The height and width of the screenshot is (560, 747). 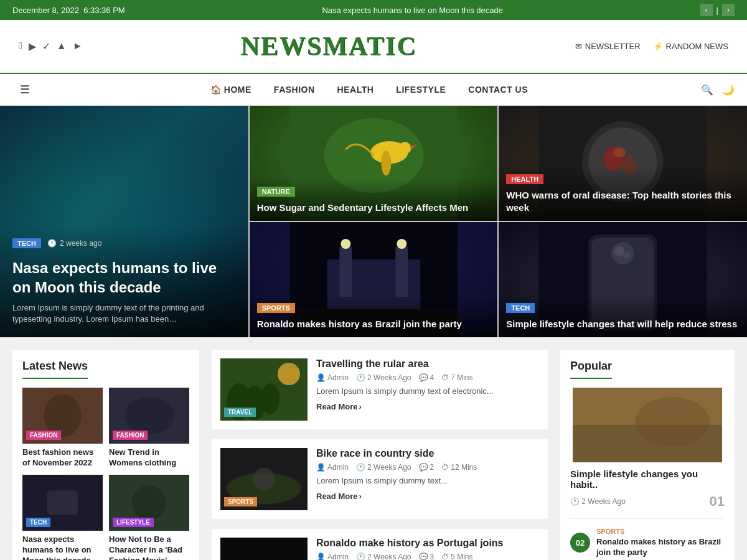 I want to click on list-item: FASHION Best fashion news of November 20…, so click(x=62, y=428).